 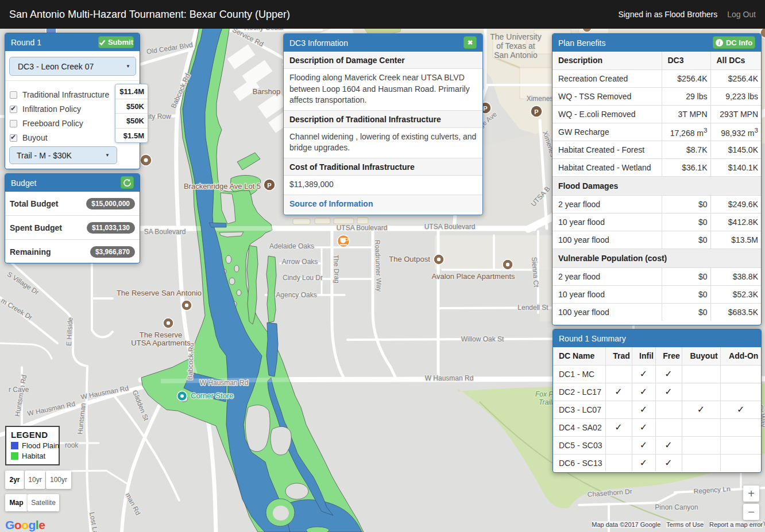 I want to click on svg-text: The Reserve San Antonio, so click(x=159, y=293).